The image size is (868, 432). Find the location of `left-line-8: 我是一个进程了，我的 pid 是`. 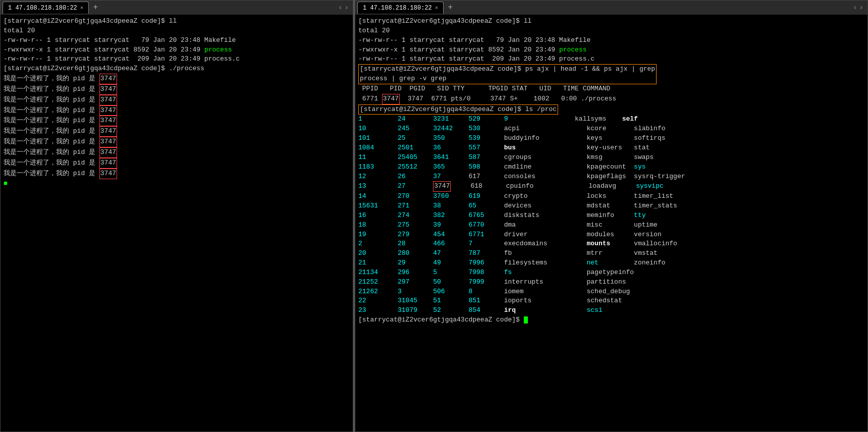

left-line-8: 我是一个进程了，我的 pid 是 is located at coordinates (51, 152).